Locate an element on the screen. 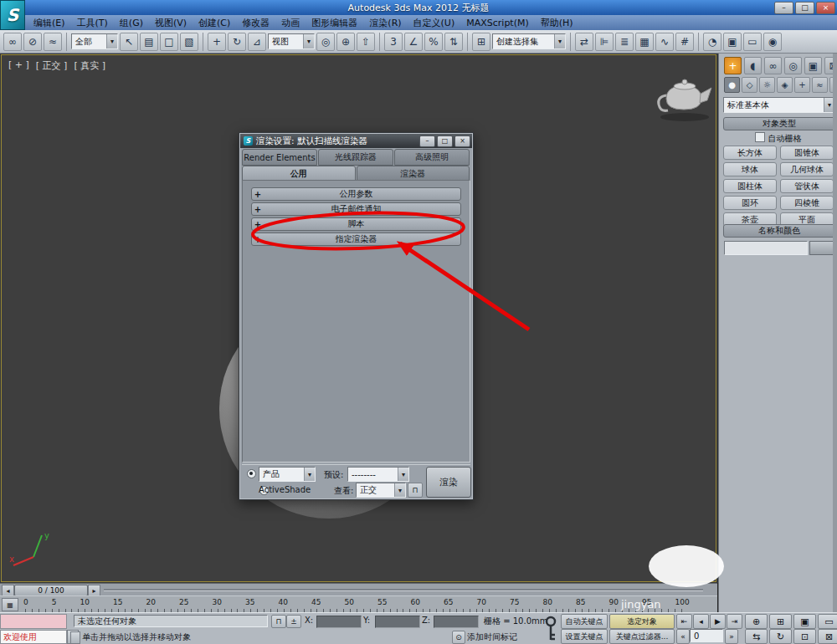 The height and width of the screenshot is (644, 837). category-lights-icon: ☼ is located at coordinates (767, 85).